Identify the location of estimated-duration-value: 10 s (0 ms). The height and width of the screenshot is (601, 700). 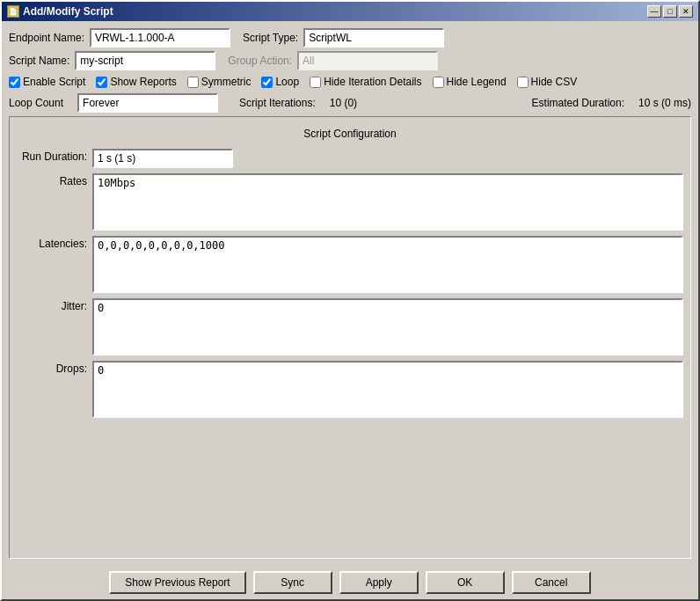
(665, 103).